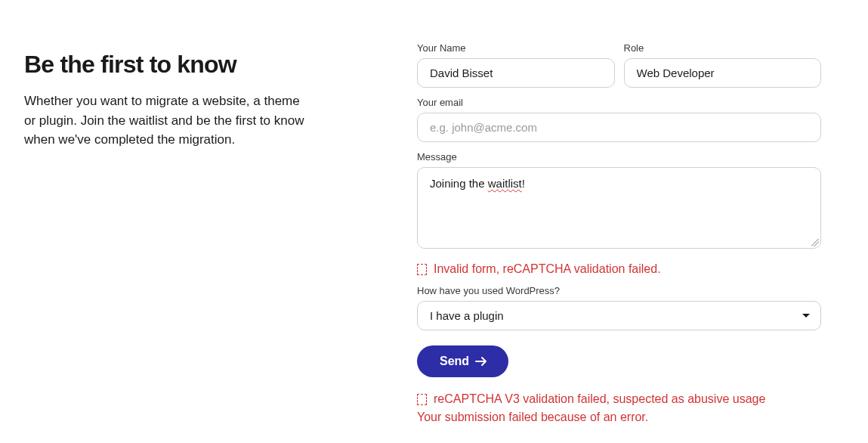  What do you see at coordinates (462, 361) in the screenshot?
I see `send-button: Send` at bounding box center [462, 361].